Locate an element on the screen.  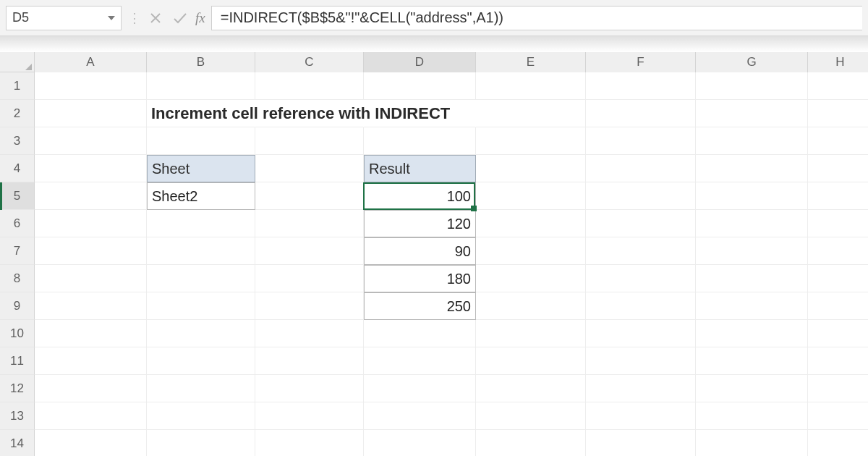
cell-G4 is located at coordinates (752, 169).